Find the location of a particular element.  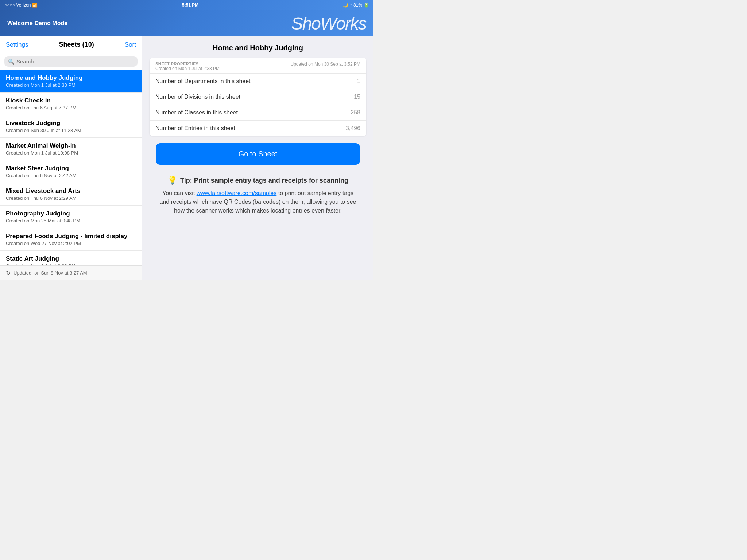

properties-header: SHEET PROPERTIES Created on Mon 1 Jul at… is located at coordinates (258, 66).